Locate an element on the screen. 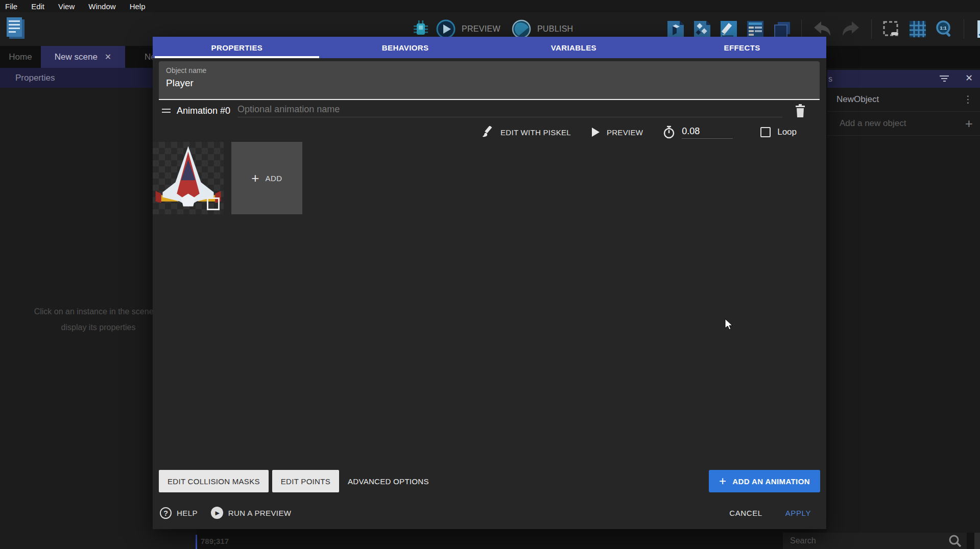 Image resolution: width=980 pixels, height=549 pixels. edit-points-button: EDIT POINTS is located at coordinates (305, 481).